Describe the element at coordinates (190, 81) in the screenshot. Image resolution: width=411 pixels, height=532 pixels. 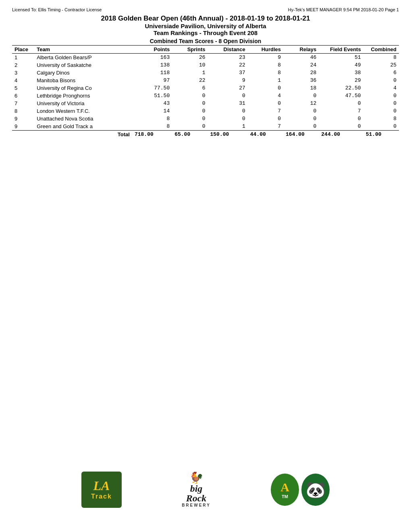
I see `cell-sprints: 22` at that location.